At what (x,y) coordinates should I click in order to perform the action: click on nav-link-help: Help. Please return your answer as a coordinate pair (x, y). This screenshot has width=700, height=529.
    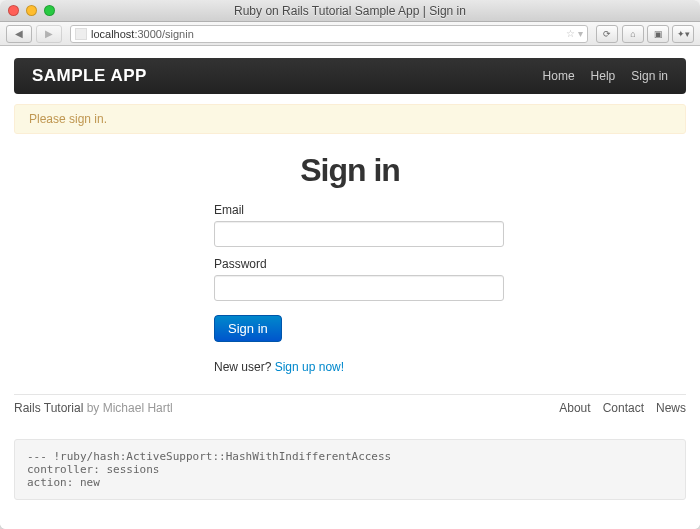
    Looking at the image, I should click on (604, 76).